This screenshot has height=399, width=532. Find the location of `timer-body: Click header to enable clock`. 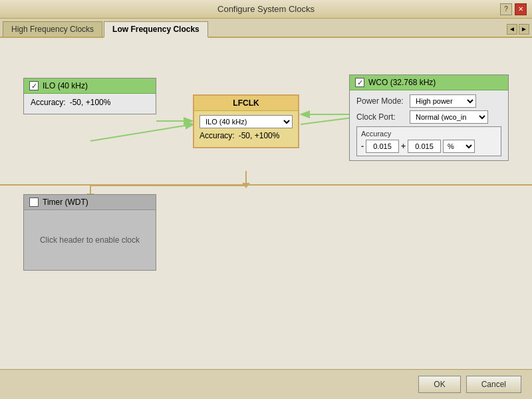

timer-body: Click header to enable clock is located at coordinates (90, 240).